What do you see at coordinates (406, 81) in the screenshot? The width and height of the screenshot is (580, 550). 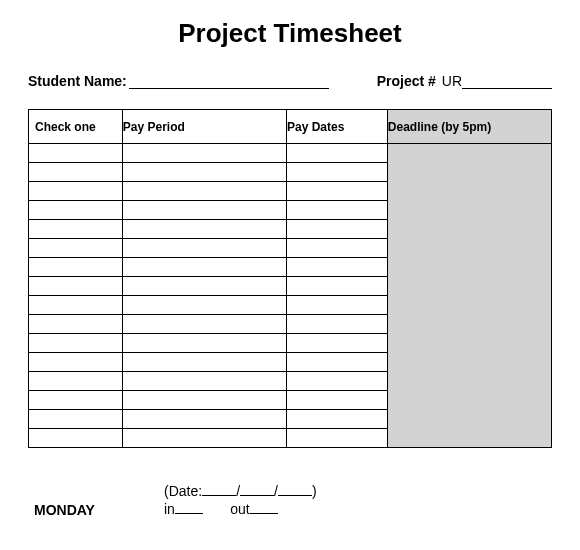 I see `project-label: Project #` at bounding box center [406, 81].